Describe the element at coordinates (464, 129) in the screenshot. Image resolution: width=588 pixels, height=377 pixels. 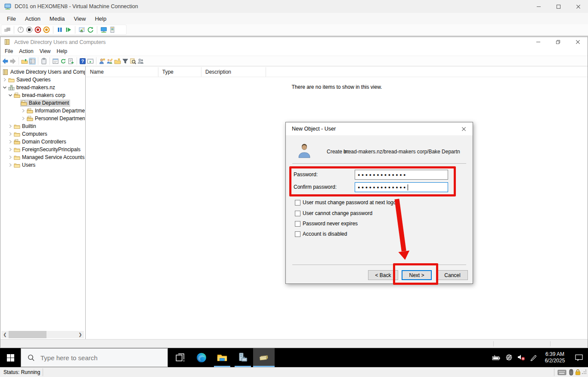
I see `dialog-close-button` at that location.